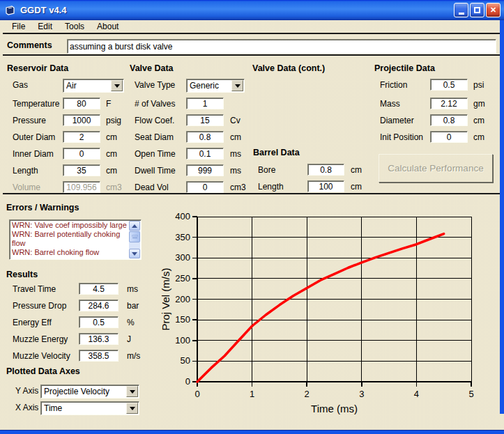  What do you see at coordinates (205, 137) in the screenshot?
I see `seat-diam-field` at bounding box center [205, 137].